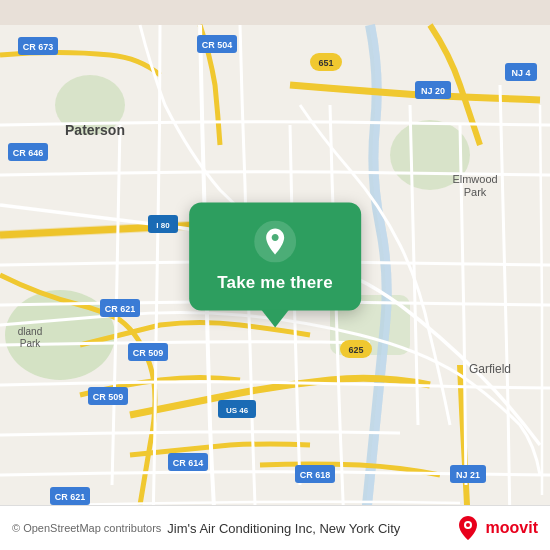 The image size is (550, 550). Describe the element at coordinates (275, 242) in the screenshot. I see `location-pin-icon` at that location.